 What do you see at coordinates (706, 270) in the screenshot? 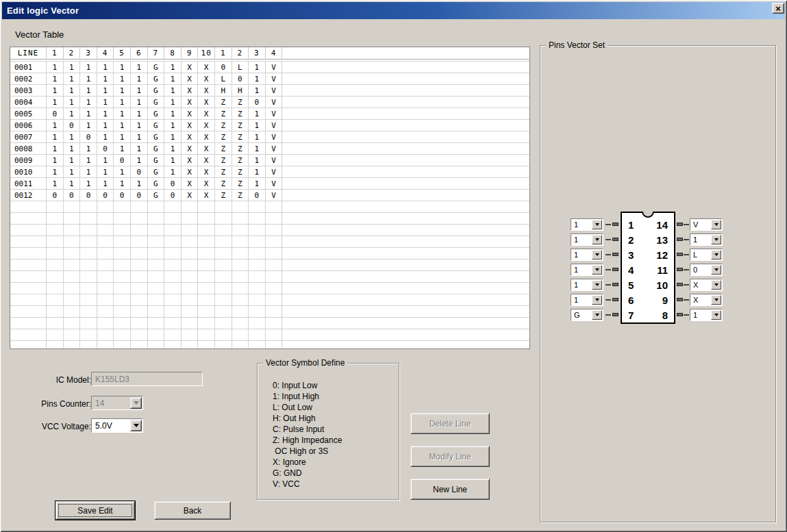
I see `pin-11-vector-select: 0` at bounding box center [706, 270].